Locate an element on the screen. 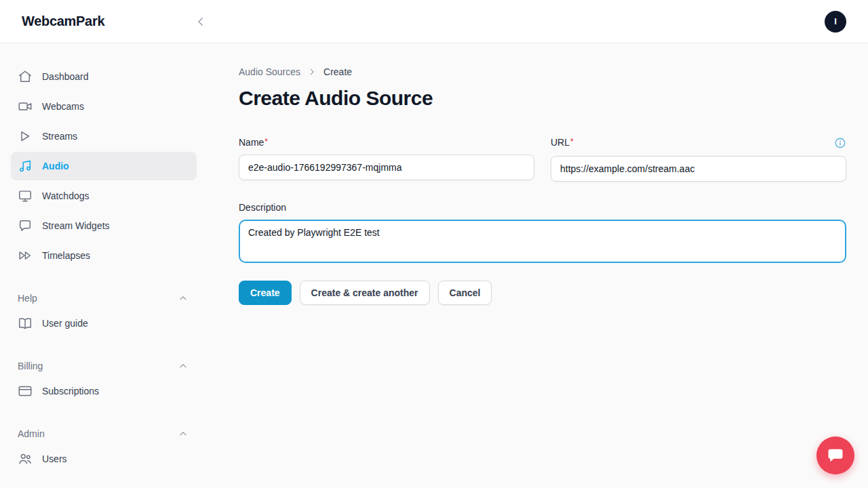 This screenshot has height=488, width=868. monitor-icon is located at coordinates (25, 196).